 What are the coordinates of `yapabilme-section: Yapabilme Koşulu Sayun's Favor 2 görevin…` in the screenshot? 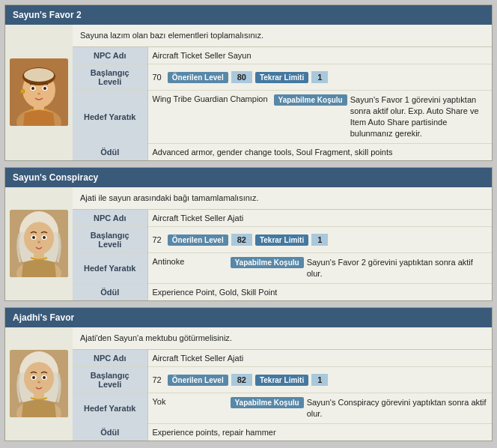 It's located at (358, 268).